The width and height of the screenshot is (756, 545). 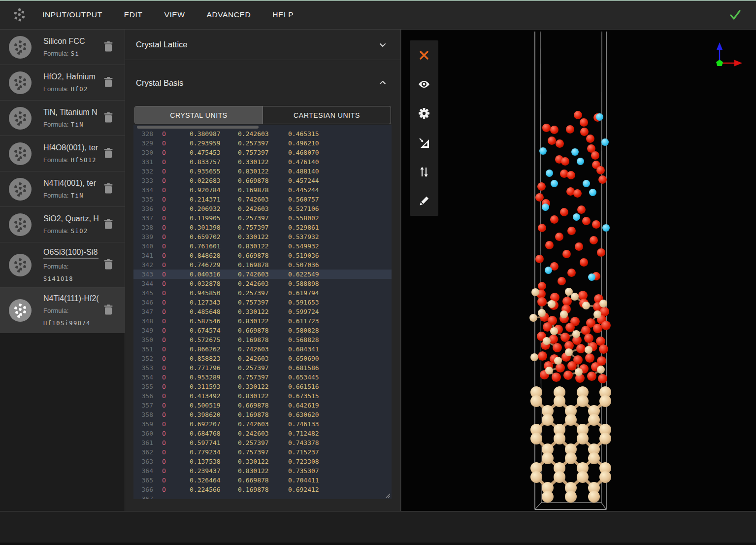 What do you see at coordinates (71, 189) in the screenshot?
I see `material-meta: N4Ti4(001), terFormula: TiN` at bounding box center [71, 189].